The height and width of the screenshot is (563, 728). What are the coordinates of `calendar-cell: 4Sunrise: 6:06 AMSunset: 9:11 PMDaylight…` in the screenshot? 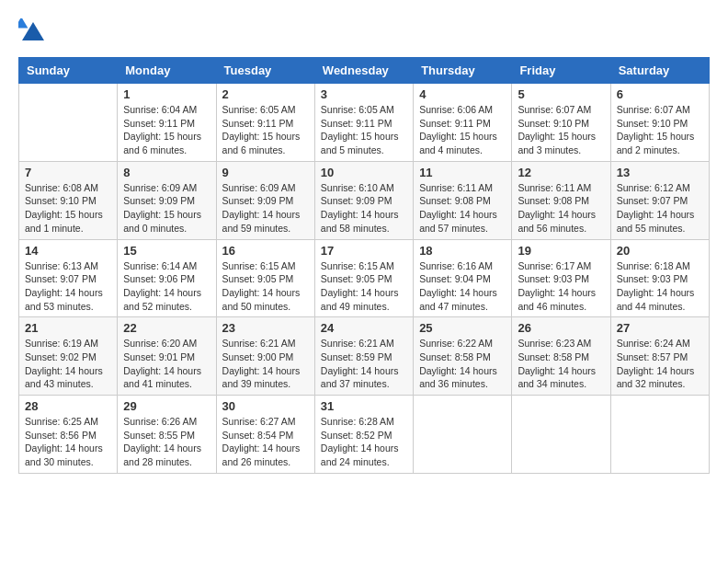 It's located at (463, 123).